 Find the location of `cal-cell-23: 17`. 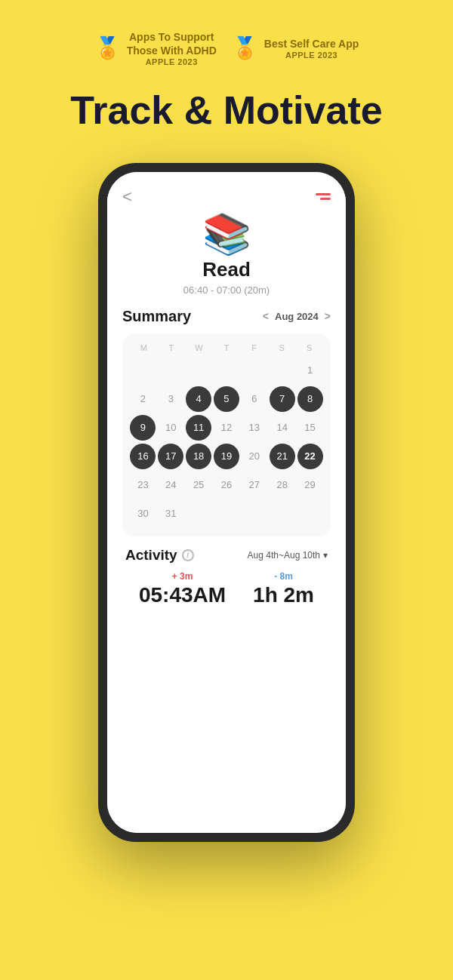

cal-cell-23: 17 is located at coordinates (171, 456).